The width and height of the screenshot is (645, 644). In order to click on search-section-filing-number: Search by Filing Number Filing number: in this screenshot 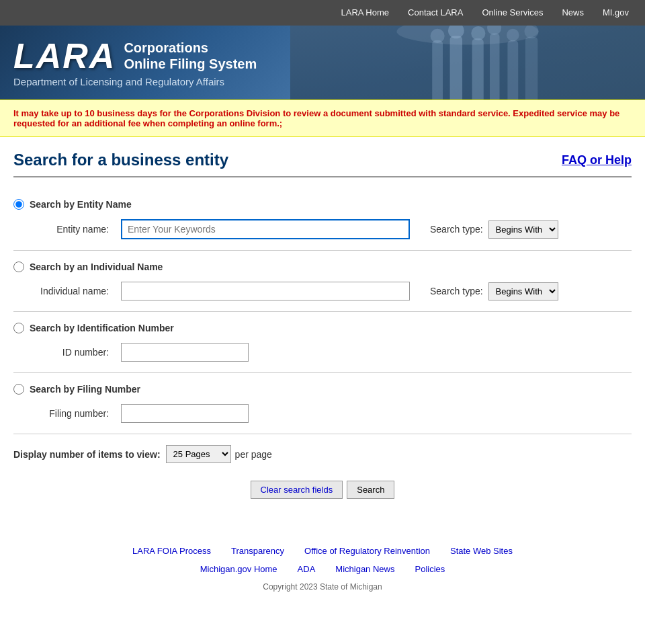, I will do `click(322, 403)`.